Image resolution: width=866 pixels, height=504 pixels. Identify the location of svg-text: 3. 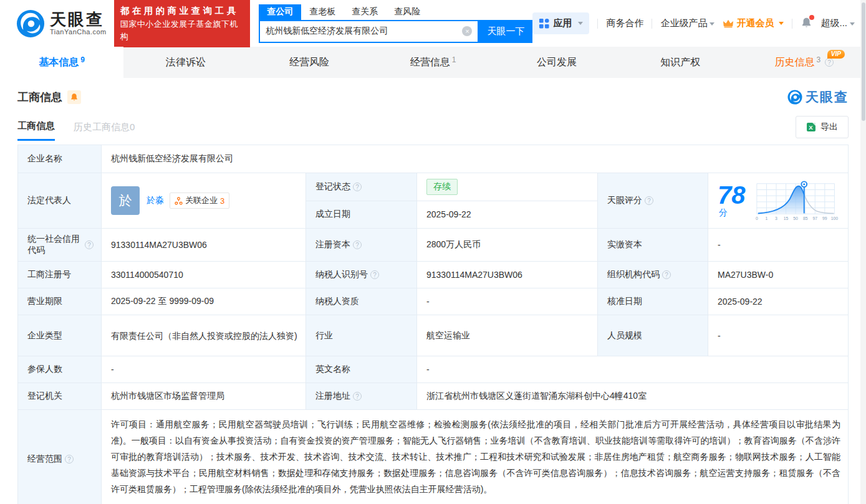
(776, 218).